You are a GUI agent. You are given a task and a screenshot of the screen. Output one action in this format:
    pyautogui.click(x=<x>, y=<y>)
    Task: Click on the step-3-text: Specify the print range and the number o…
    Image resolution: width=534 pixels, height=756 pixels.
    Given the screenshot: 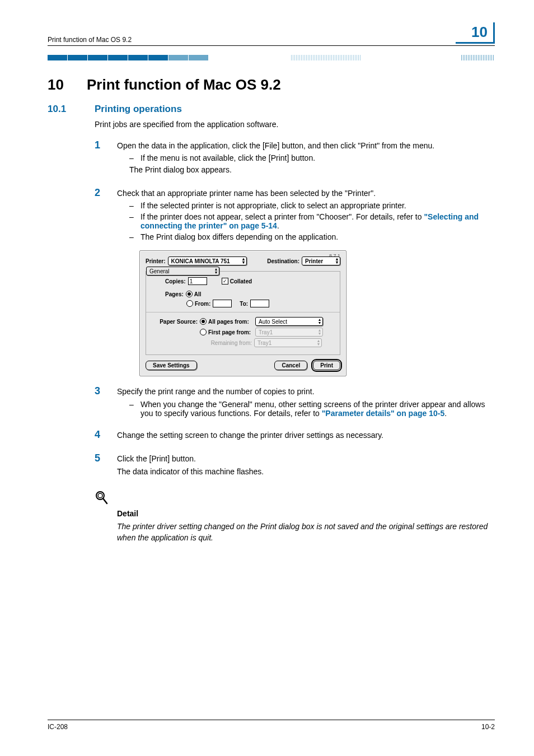 What is the action you would take?
    pyautogui.click(x=306, y=392)
    